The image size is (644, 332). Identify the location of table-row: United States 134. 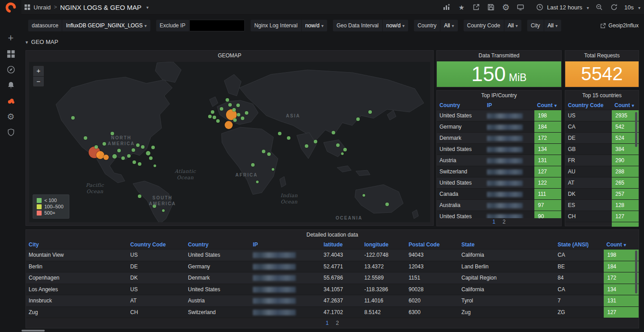
(499, 150).